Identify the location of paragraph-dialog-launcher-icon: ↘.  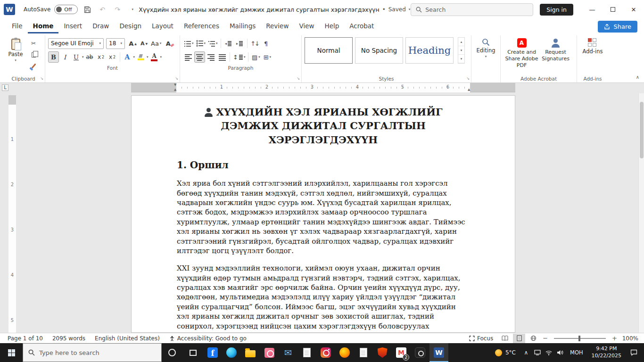
(298, 79).